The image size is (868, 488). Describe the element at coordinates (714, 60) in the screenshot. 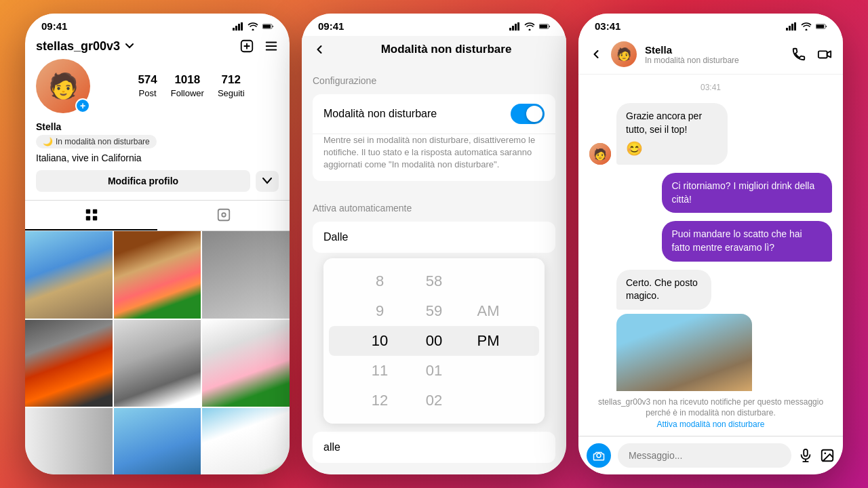

I see `contact-status: In modalità non disturbare` at that location.